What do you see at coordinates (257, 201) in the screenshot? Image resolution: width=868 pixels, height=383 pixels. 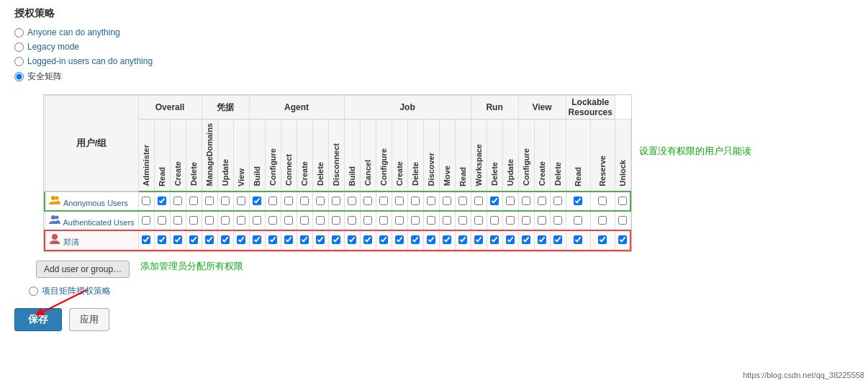 I see `checkbox-r0-c7` at bounding box center [257, 201].